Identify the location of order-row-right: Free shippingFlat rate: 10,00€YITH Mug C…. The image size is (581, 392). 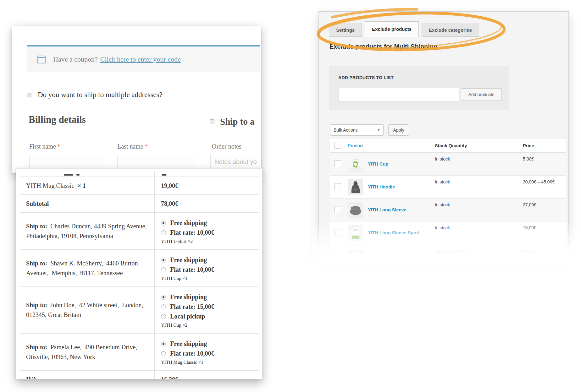
(207, 352).